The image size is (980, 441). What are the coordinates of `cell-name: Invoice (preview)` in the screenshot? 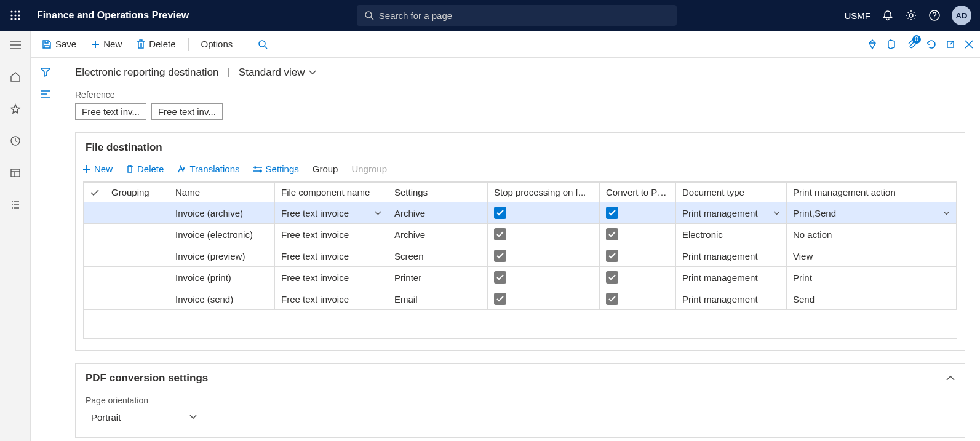 It's located at (222, 256).